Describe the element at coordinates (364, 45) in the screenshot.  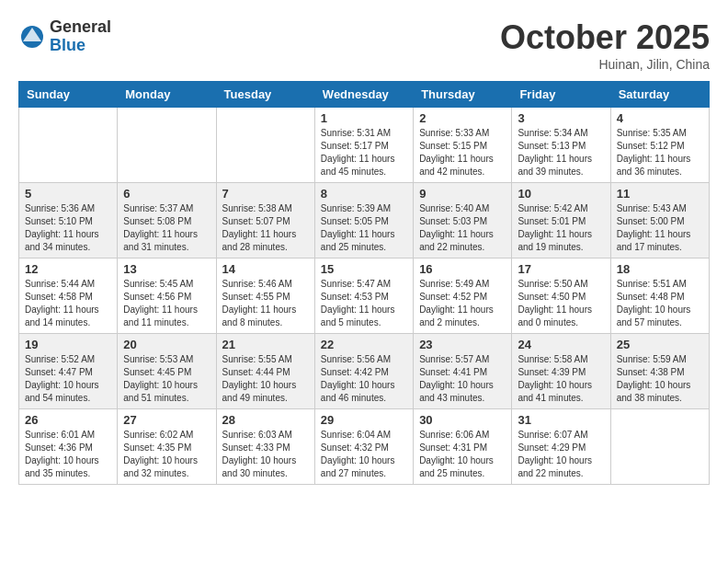
I see `page-header: General Blue October 2025 Huinan, Jilin,…` at that location.